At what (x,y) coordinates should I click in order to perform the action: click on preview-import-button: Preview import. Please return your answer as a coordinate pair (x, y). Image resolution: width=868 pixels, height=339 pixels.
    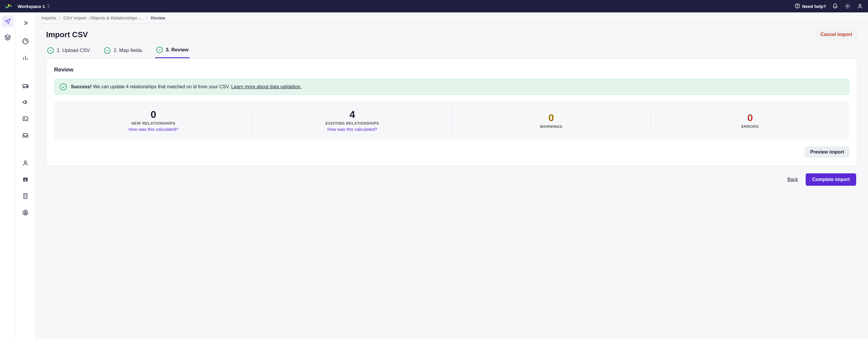
    Looking at the image, I should click on (827, 152).